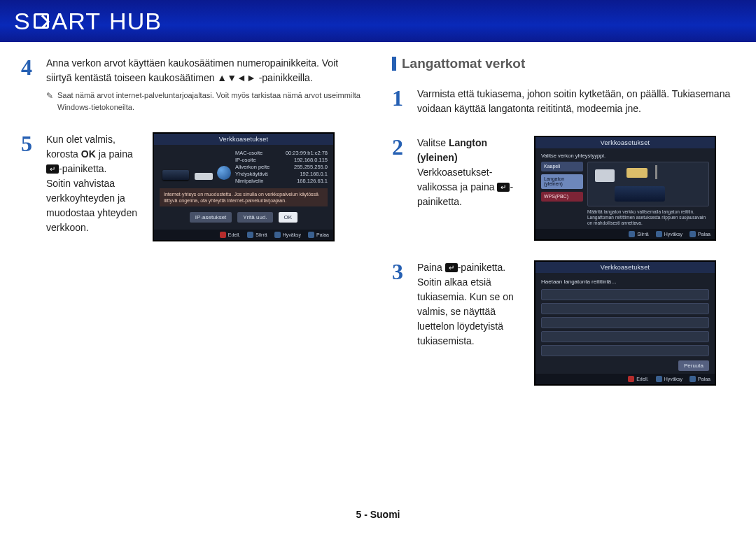 The image size is (756, 534). Describe the element at coordinates (394, 64) in the screenshot. I see `heading-bar-icon` at that location.